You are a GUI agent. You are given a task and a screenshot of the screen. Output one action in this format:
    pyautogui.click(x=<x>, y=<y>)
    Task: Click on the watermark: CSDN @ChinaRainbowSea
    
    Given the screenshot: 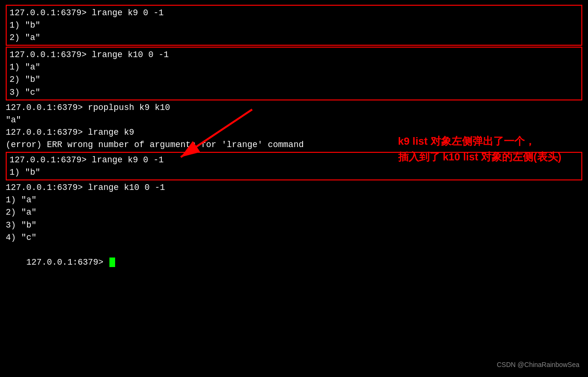 What is the action you would take?
    pyautogui.click(x=538, y=365)
    